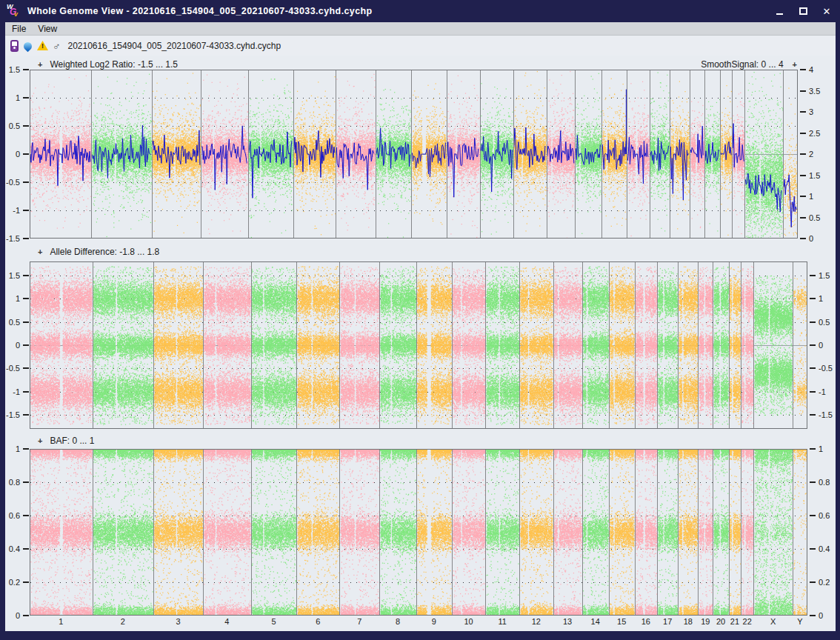 The image size is (840, 640). What do you see at coordinates (810, 133) in the screenshot?
I see `axis-tick-label: 2.5` at bounding box center [810, 133].